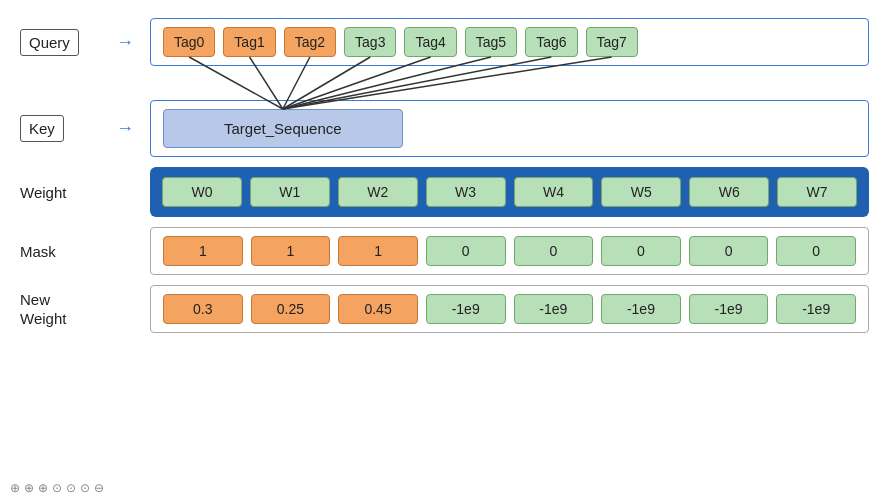 The width and height of the screenshot is (889, 500). I want to click on mask-outer-box: 11100000, so click(510, 251).